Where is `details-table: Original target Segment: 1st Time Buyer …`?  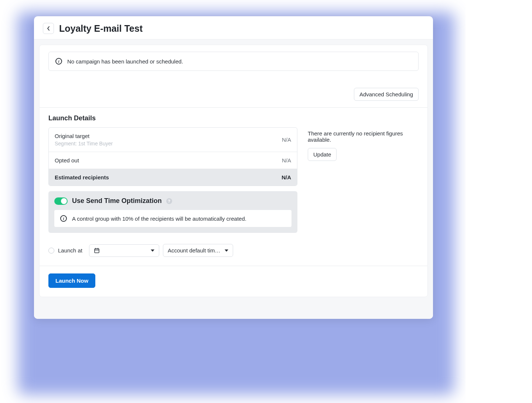
details-table: Original target Segment: 1st Time Buyer … is located at coordinates (173, 156).